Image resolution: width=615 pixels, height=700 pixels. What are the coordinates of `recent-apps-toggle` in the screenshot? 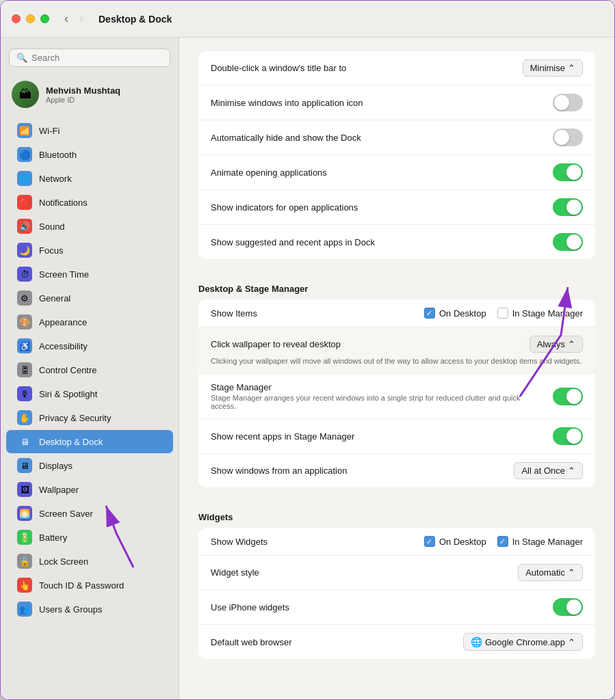 It's located at (568, 242).